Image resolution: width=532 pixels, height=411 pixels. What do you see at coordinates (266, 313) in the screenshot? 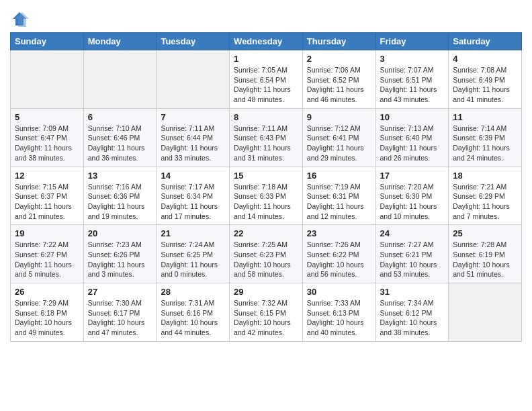
I see `calendar-cell: 29Sunrise: 7:32 AM Sunset: 6:15 PM Dayli…` at bounding box center [266, 313].